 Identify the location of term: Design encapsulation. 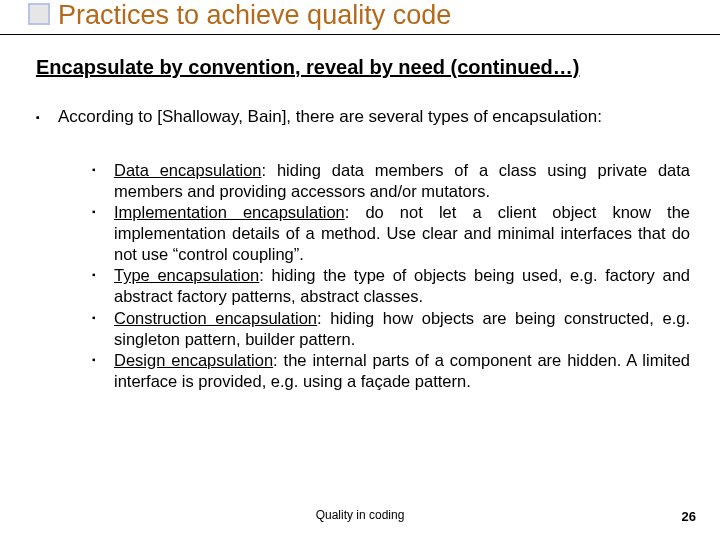
(194, 360).